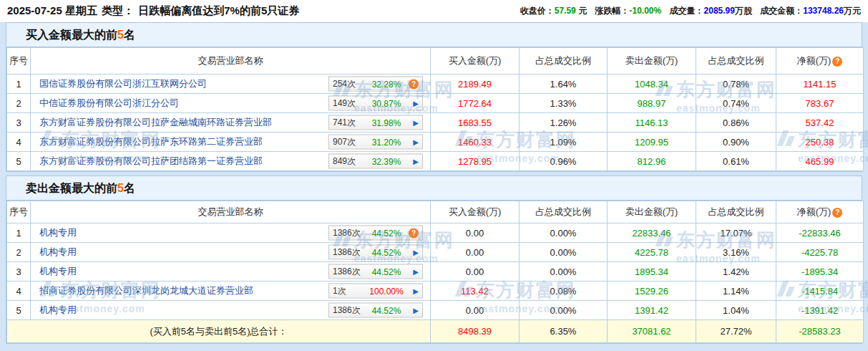  Describe the element at coordinates (435, 103) in the screenshot. I see `table-row: 2 中信证券股份有限公司浙江分公司 149次30.87%▶ 1772.64 1.…` at that location.